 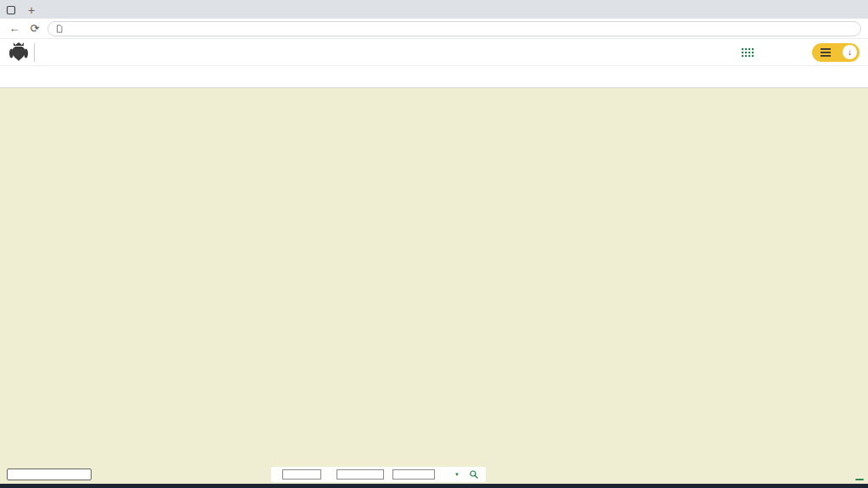 What do you see at coordinates (378, 474) in the screenshot?
I see `map-status-bar: ▼` at bounding box center [378, 474].